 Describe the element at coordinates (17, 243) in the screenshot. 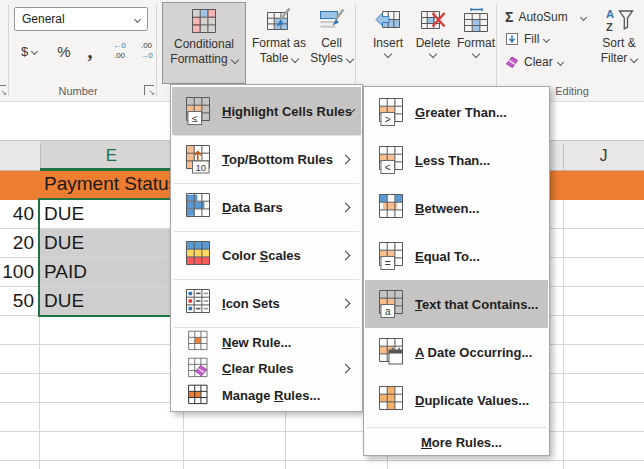

I see `amount-cell: 20` at that location.